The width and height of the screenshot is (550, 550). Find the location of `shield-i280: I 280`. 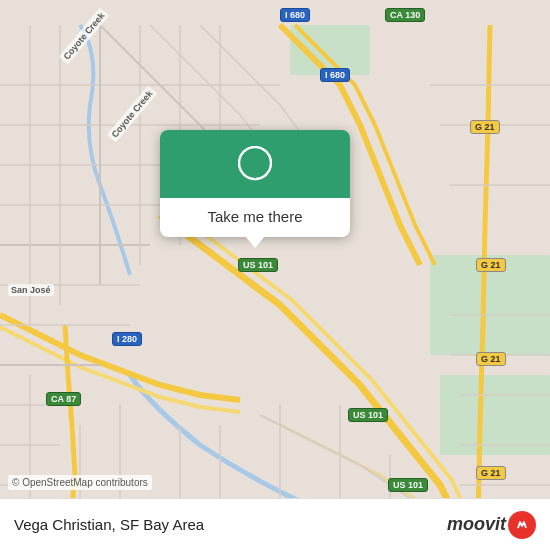

shield-i280: I 280 is located at coordinates (127, 339).